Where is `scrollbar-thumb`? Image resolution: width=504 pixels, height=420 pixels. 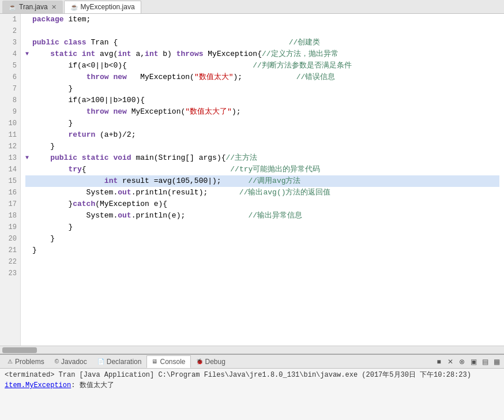 scrollbar-thumb is located at coordinates (20, 350).